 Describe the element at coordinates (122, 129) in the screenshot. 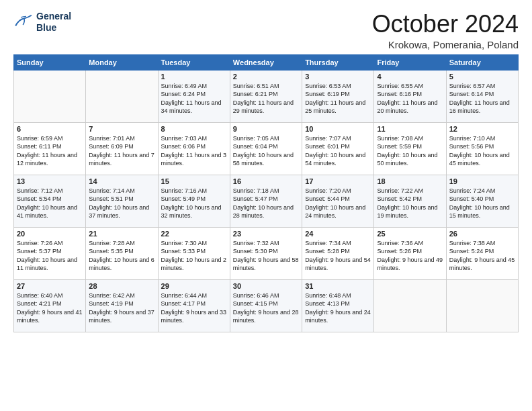

I see `day-number: 7` at that location.